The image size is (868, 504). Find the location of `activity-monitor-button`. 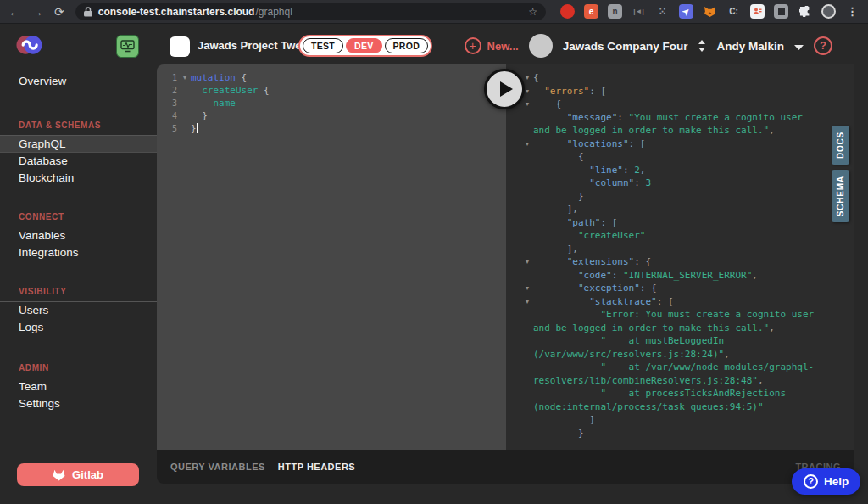

activity-monitor-button is located at coordinates (127, 46).